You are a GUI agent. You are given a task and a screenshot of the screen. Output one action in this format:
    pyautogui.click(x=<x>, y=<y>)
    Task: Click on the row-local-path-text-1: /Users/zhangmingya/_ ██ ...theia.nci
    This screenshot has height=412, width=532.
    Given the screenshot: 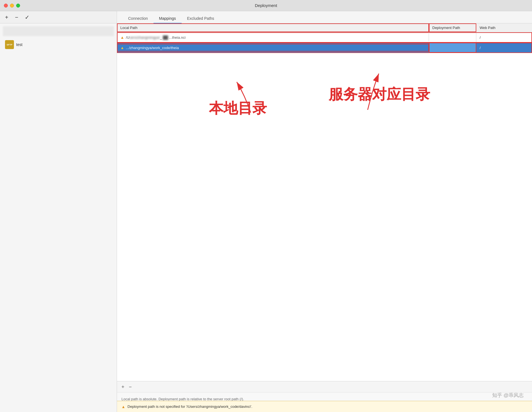 What is the action you would take?
    pyautogui.click(x=156, y=37)
    